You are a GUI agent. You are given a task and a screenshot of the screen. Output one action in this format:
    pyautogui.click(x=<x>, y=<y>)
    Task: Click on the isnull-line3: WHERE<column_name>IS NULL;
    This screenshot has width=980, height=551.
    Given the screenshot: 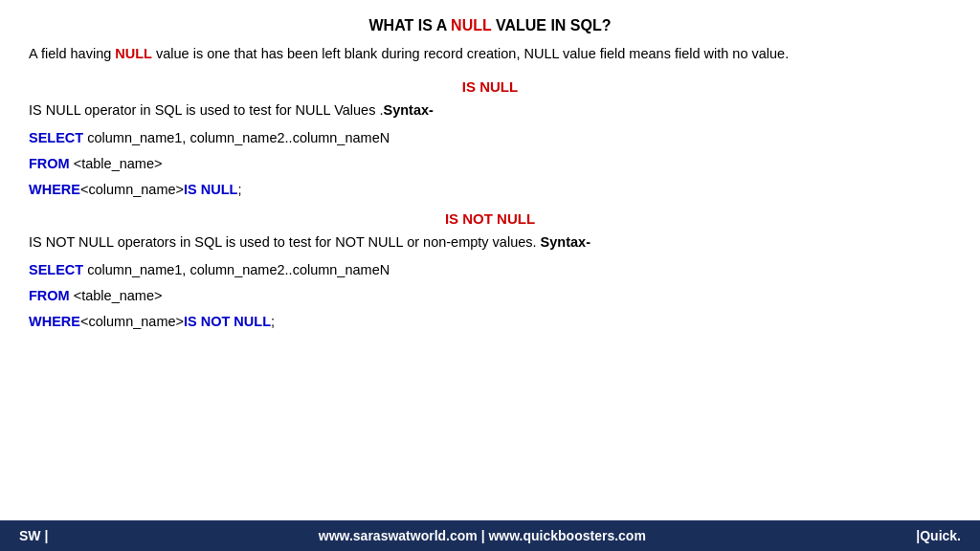 What is the action you would take?
    pyautogui.click(x=490, y=189)
    